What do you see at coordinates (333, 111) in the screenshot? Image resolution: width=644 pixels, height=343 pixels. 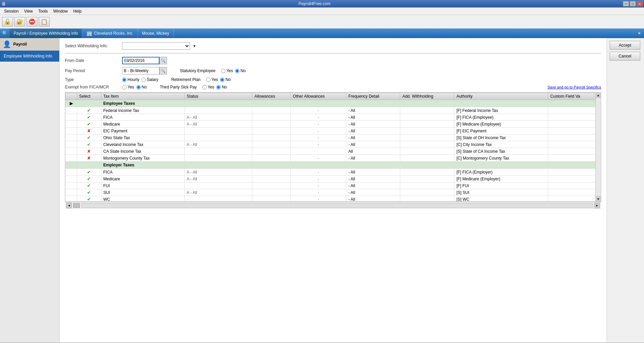 I see `table-row: ✔ Federal Income Tax · - All [F] Federal…` at bounding box center [333, 111].